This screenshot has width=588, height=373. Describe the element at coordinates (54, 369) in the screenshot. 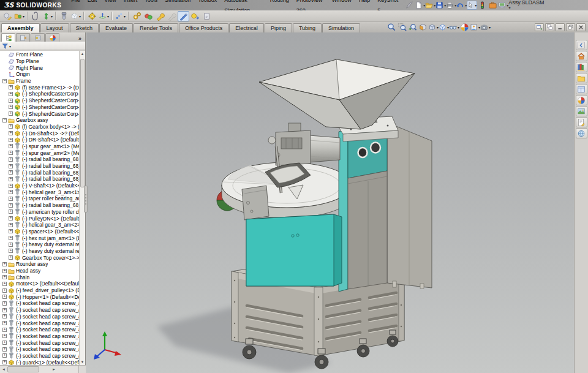

I see `scroll-right-arrow` at that location.